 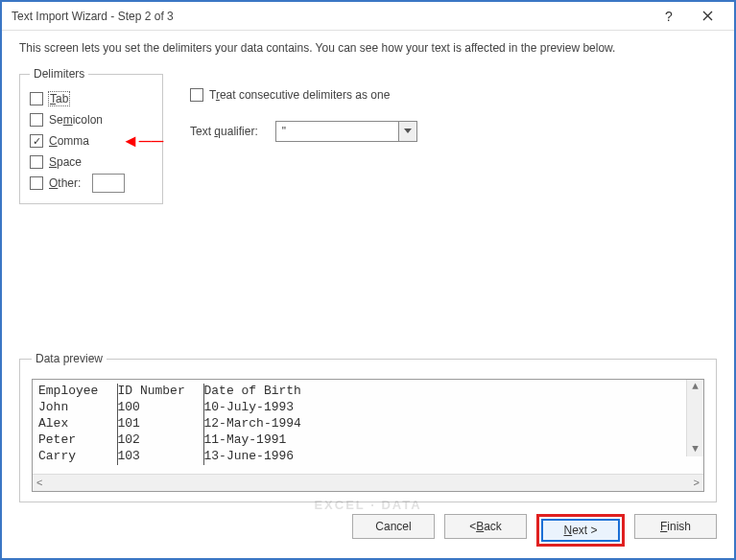 I want to click on checkbox-treat-consecutive, so click(x=197, y=95).